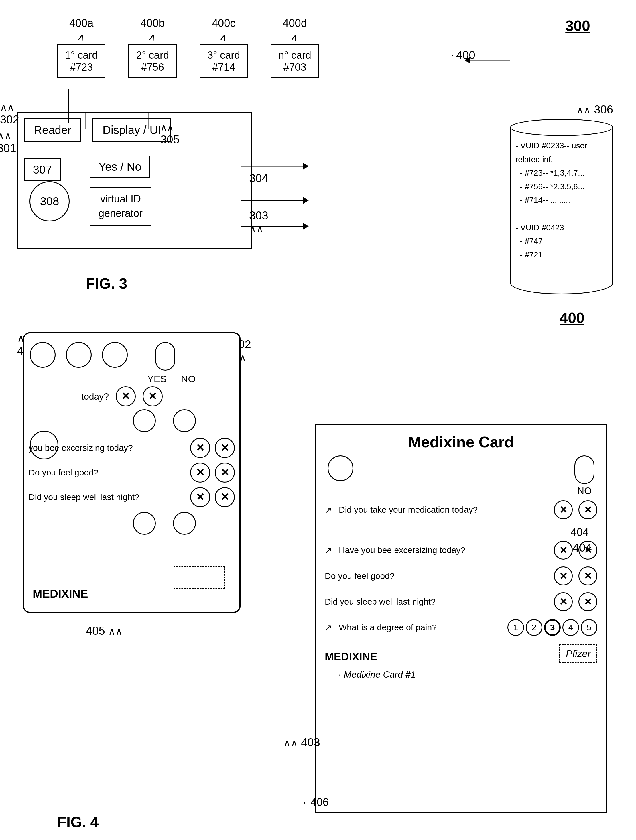 The height and width of the screenshot is (840, 636). Describe the element at coordinates (224, 48) in the screenshot. I see `card-400c: 400c ∧ 3° card #714` at that location.